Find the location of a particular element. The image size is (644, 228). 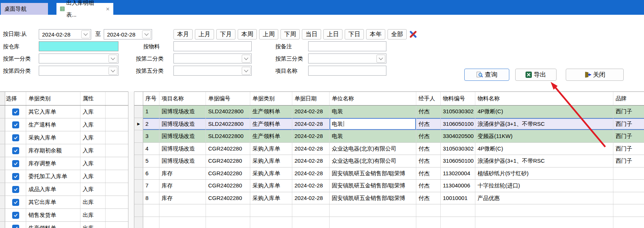

query-button: 查询 is located at coordinates (487, 75).